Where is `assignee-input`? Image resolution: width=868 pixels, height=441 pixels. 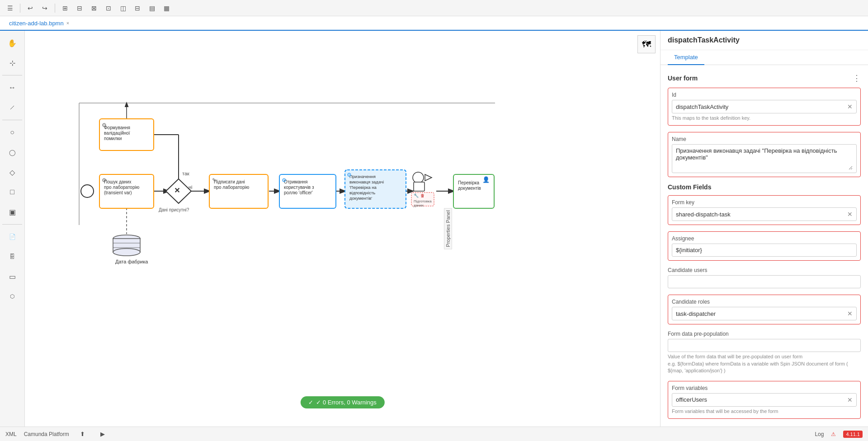
assignee-input is located at coordinates (764, 250).